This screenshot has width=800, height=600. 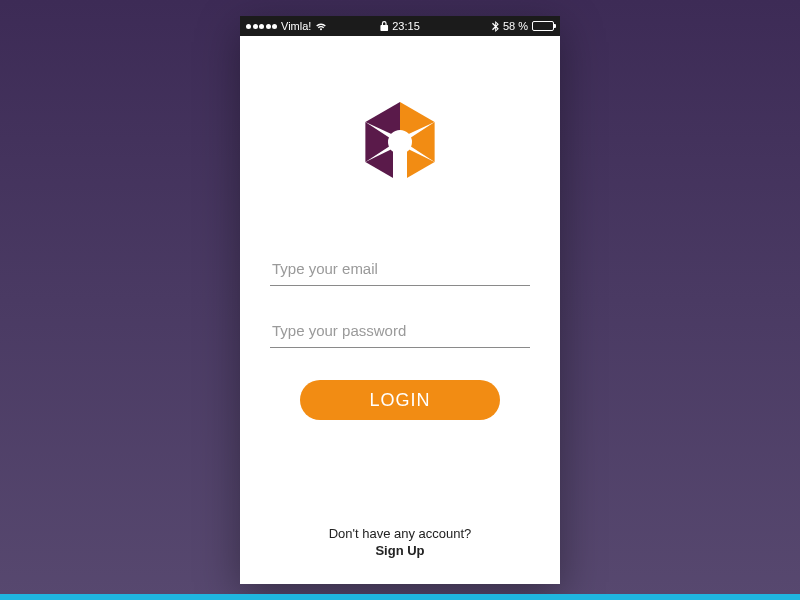 What do you see at coordinates (400, 144) in the screenshot?
I see `app-logo` at bounding box center [400, 144].